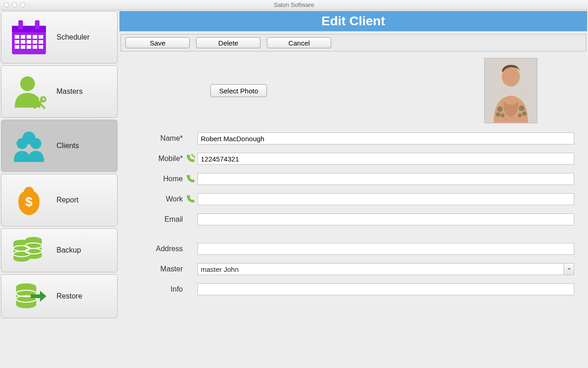  I want to click on sidebar-item-label: Scheduler, so click(87, 37).